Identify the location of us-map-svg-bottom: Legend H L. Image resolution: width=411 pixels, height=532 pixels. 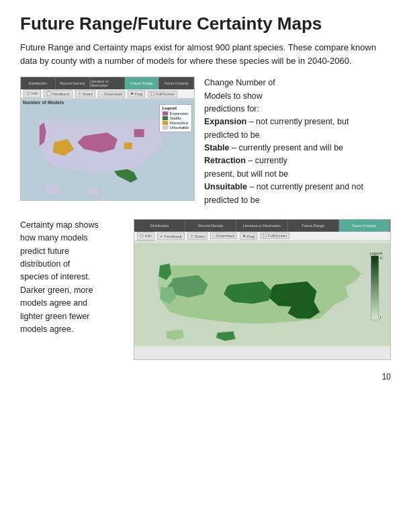
(262, 294).